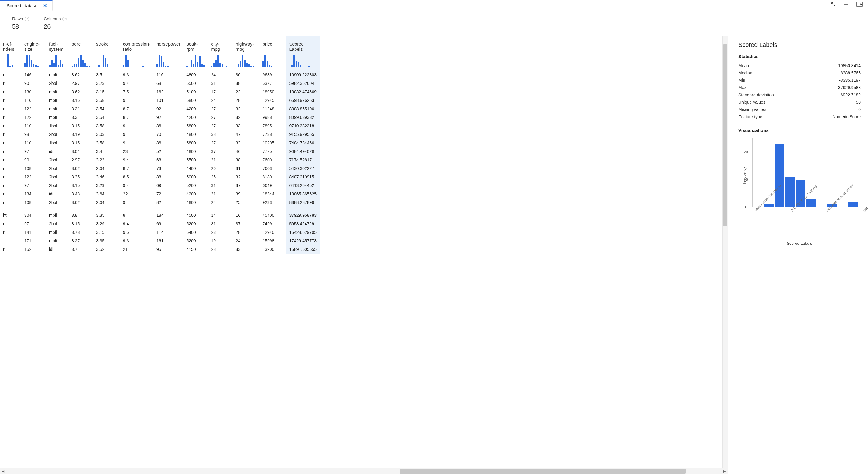 This screenshot has width=868, height=474. I want to click on table-row: r110mpfi3.153.58910158002428129456698.97…, so click(160, 100).